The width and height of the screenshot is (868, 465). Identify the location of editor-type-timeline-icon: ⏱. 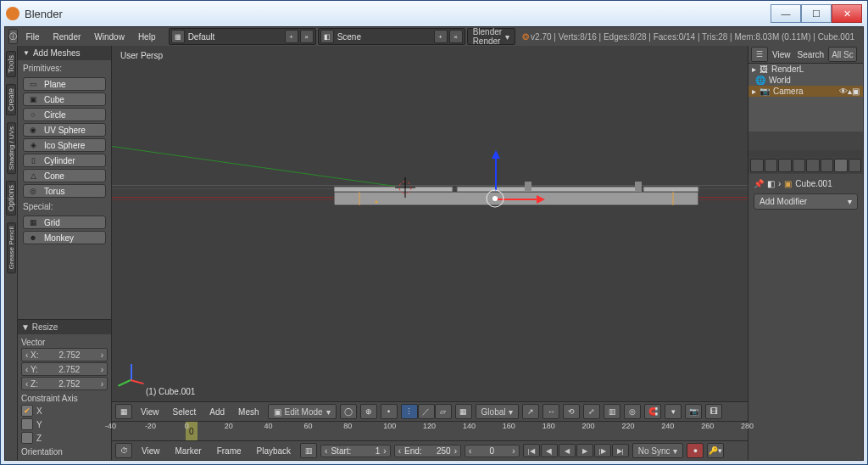
(124, 451).